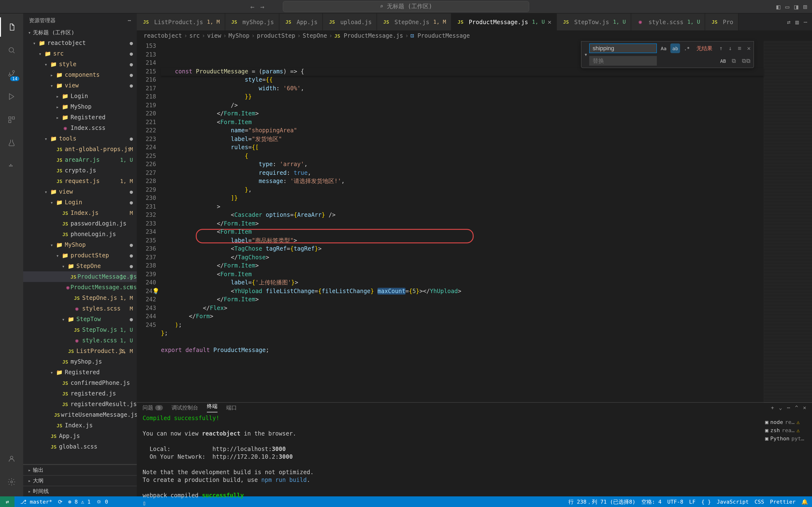 The image size is (812, 507). What do you see at coordinates (212, 408) in the screenshot?
I see `panel-tab-terminal: 终端` at bounding box center [212, 408].